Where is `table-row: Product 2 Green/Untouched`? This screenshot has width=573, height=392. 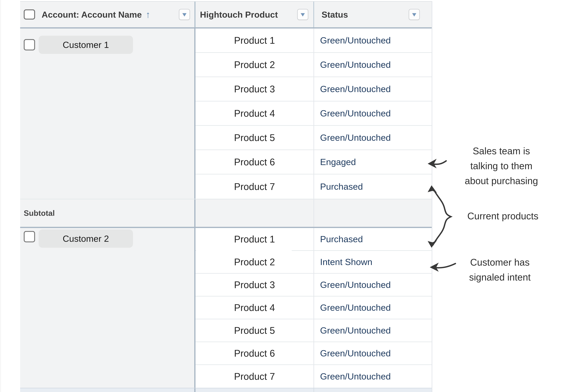
table-row: Product 2 Green/Untouched is located at coordinates (314, 65).